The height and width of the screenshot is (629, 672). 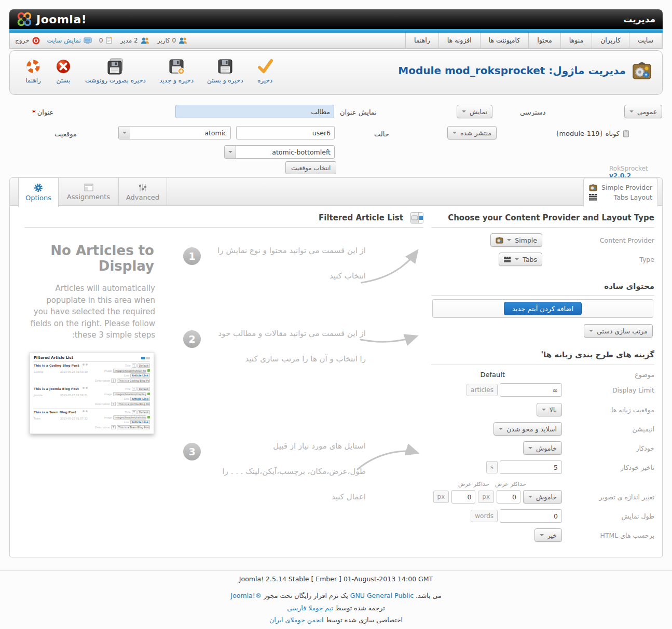 I want to click on list-view-button, so click(x=415, y=218).